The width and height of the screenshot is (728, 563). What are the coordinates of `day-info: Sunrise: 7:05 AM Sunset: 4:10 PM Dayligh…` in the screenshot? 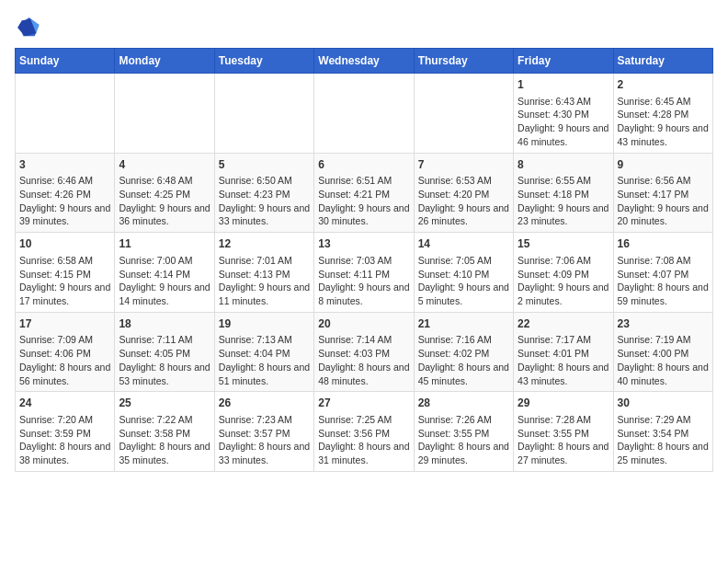 It's located at (463, 282).